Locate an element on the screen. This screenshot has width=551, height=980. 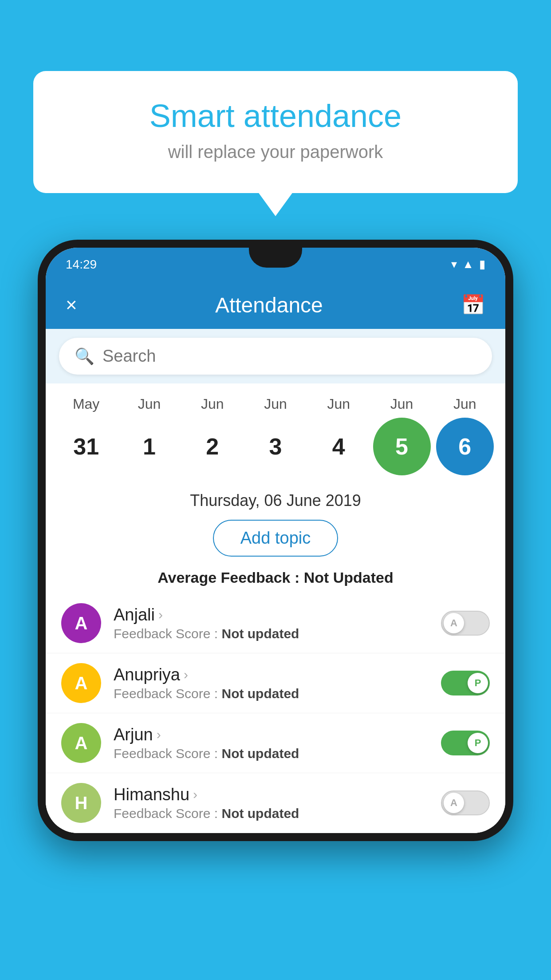
add-topic-container: Add topic is located at coordinates (276, 540).